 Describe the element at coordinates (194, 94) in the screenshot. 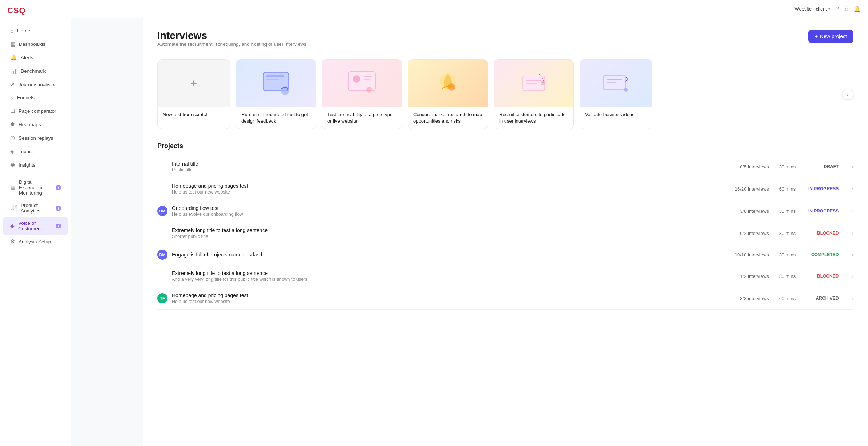

I see `template-card-new-test: +New test from scratch` at that location.